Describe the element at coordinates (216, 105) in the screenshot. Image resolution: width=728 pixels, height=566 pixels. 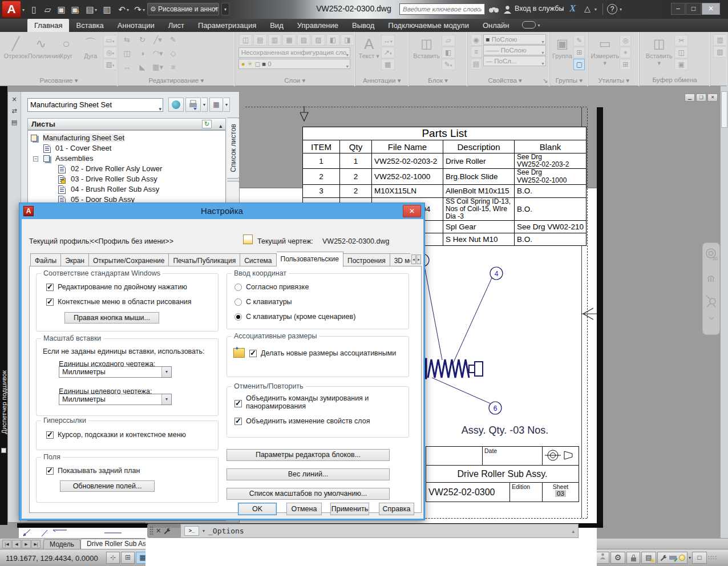
I see `sheet-selections-button: ▦` at that location.